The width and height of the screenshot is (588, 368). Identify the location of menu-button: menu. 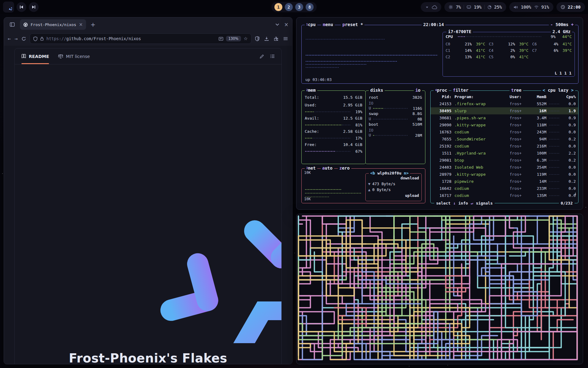
(328, 25).